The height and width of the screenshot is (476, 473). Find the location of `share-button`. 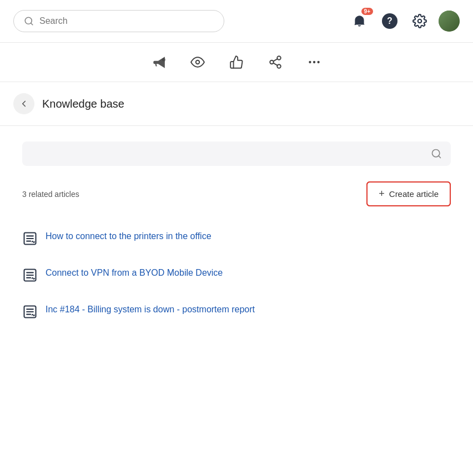

share-button is located at coordinates (275, 62).